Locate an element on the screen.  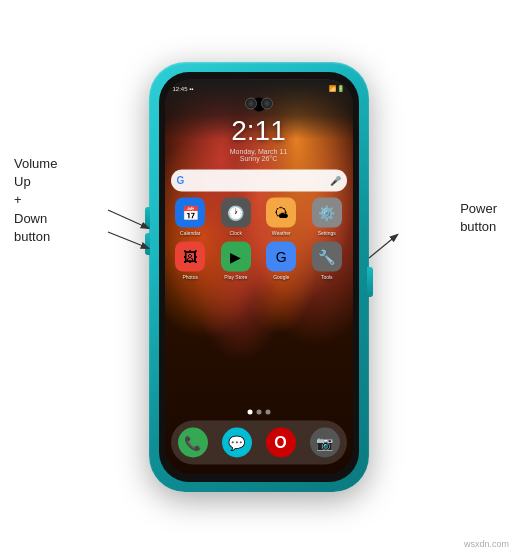
volume-line4: Down is located at coordinates (30, 218).